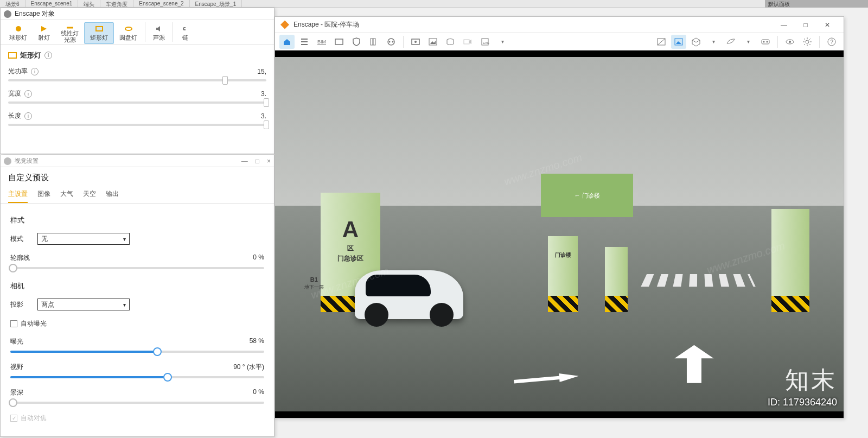 This screenshot has height=438, width=868. Describe the element at coordinates (44, 33) in the screenshot. I see `light-spot-button: 射灯` at that location.